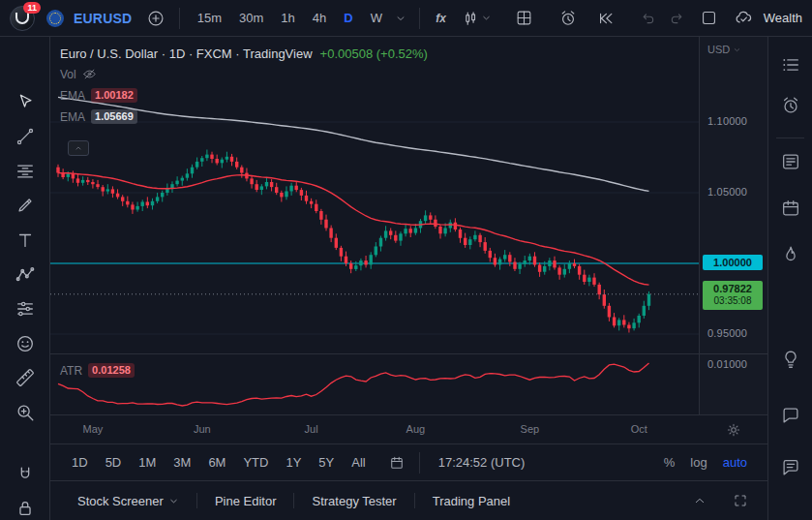 Image resolution: width=812 pixels, height=520 pixels. I want to click on price-axis: USD 1.00000 0.97822 03:35:08 0.01000 1.1…, so click(734, 226).